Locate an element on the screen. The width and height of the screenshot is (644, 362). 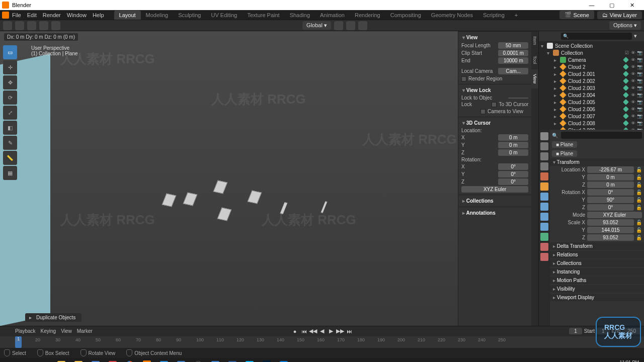
ptab-modifiers is located at coordinates (544, 197).